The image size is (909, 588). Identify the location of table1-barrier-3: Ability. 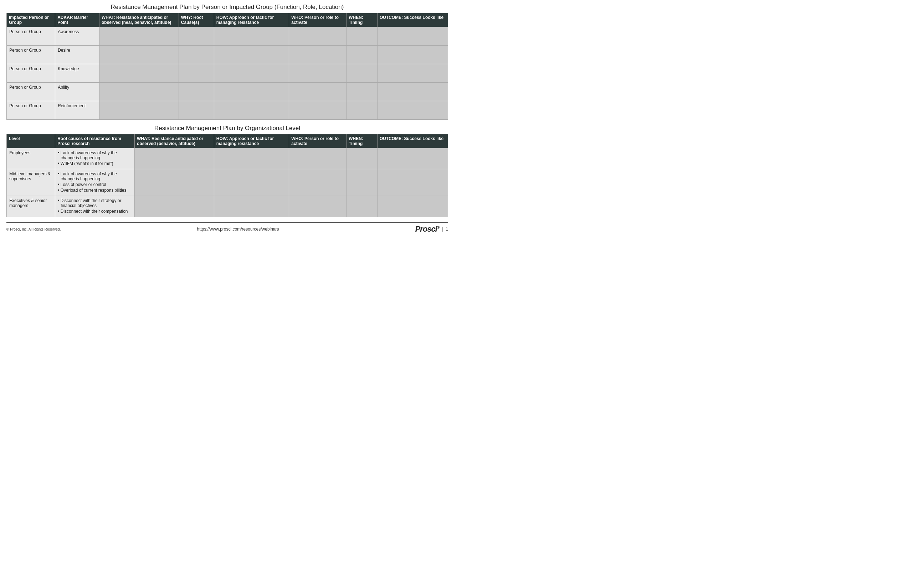
(77, 92).